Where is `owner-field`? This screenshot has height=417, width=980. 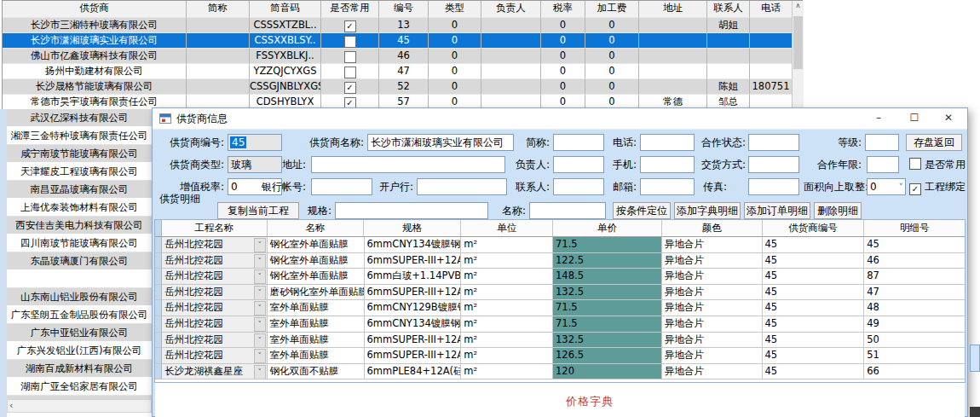 owner-field is located at coordinates (579, 165).